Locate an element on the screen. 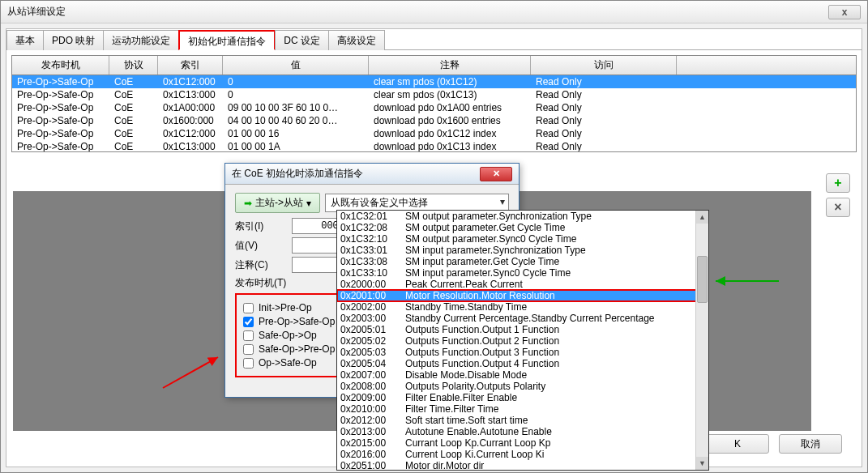  item-address: 0x2005:01 is located at coordinates (373, 330).